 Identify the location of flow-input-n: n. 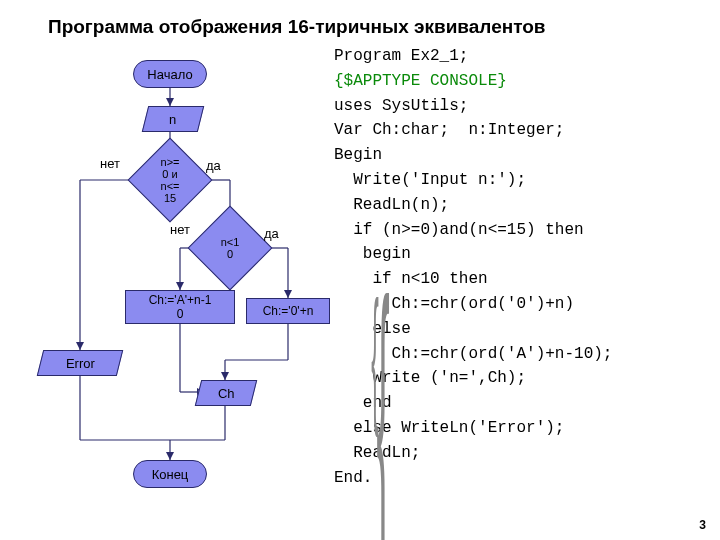
(173, 119).